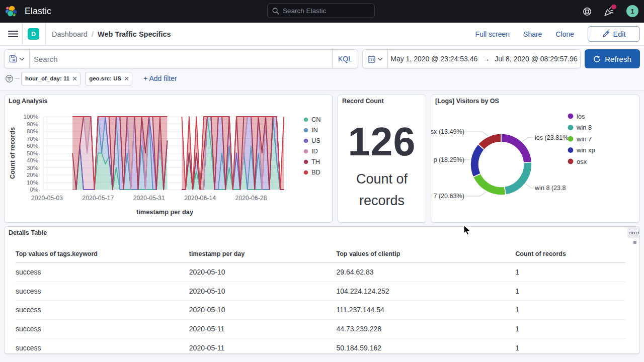  I want to click on legend-item-label: TH, so click(316, 162).